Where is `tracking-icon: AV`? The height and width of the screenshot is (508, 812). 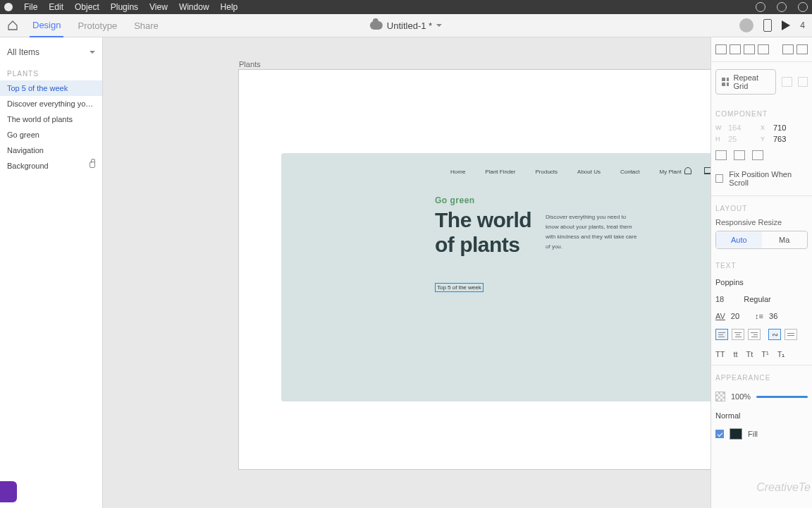
tracking-icon: AV is located at coordinates (720, 316).